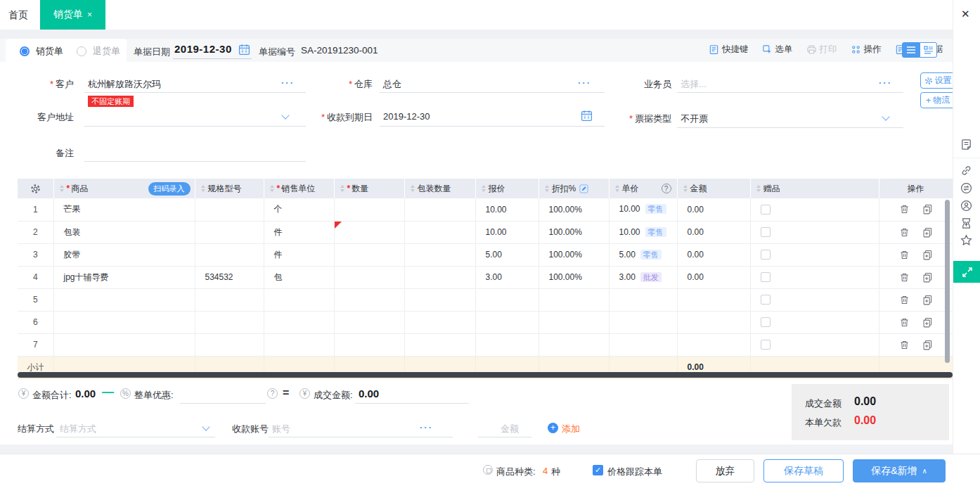  I want to click on warehouse-picker-icon: ···, so click(585, 83).